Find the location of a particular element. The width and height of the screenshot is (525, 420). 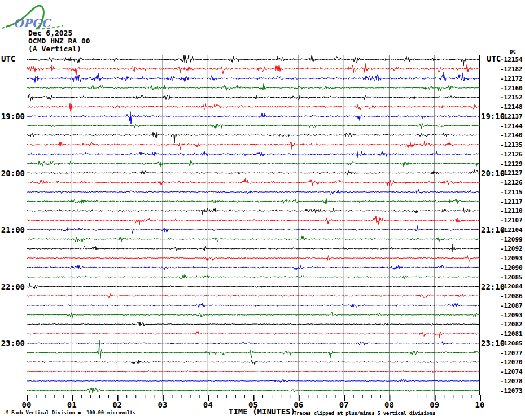

x-tick-label-03: 03 is located at coordinates (163, 405).